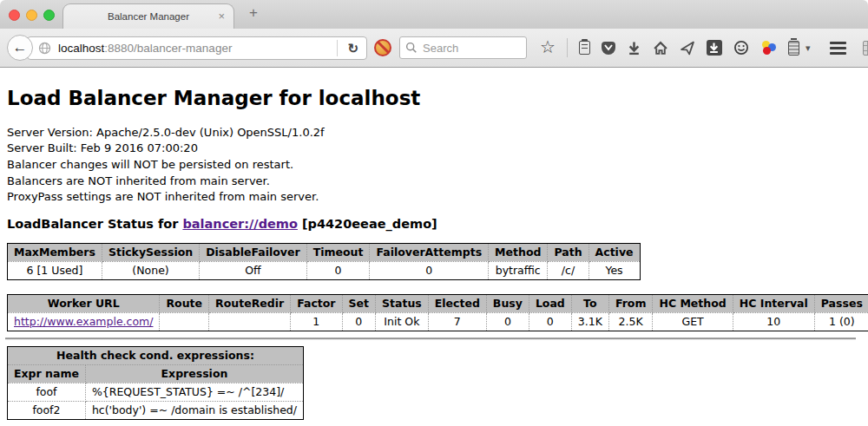  What do you see at coordinates (661, 49) in the screenshot?
I see `home-icon` at bounding box center [661, 49].